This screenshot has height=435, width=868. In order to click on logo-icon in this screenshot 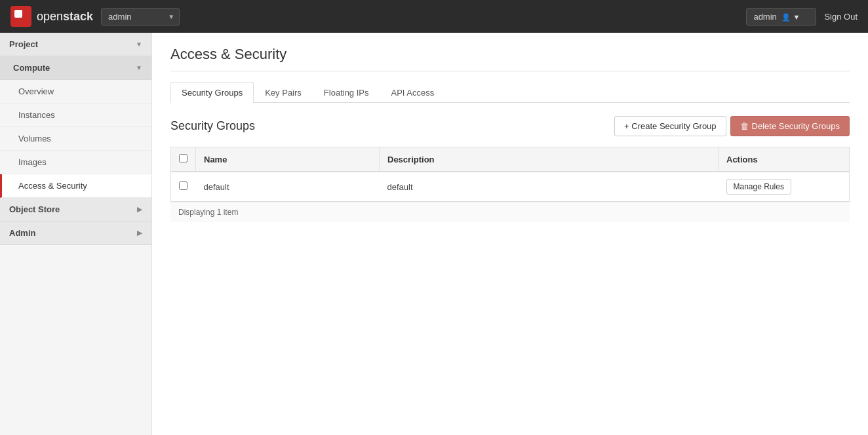, I will do `click(21, 16)`.